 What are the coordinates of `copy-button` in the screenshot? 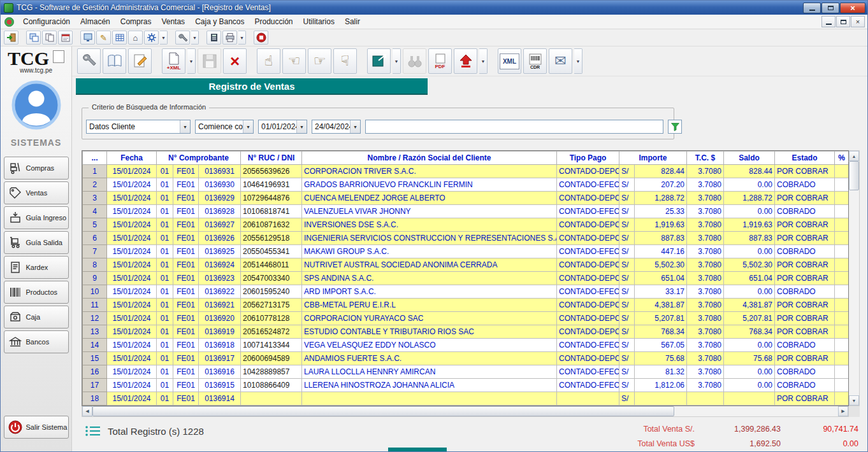 It's located at (50, 38).